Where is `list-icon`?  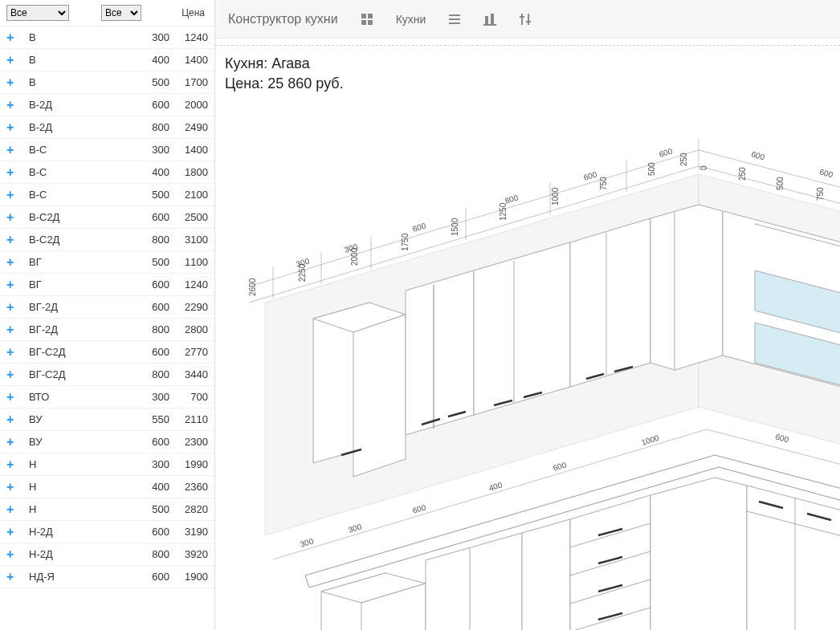
list-icon is located at coordinates (455, 19).